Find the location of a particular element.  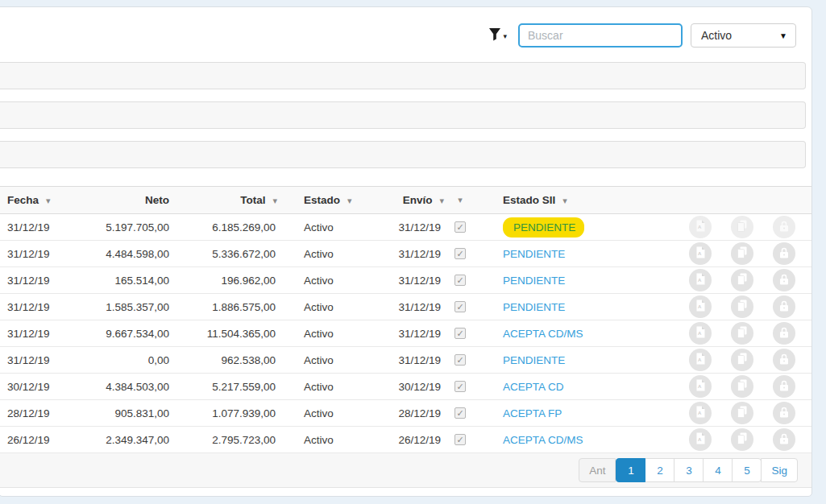

filter-button: ▾ is located at coordinates (498, 35).